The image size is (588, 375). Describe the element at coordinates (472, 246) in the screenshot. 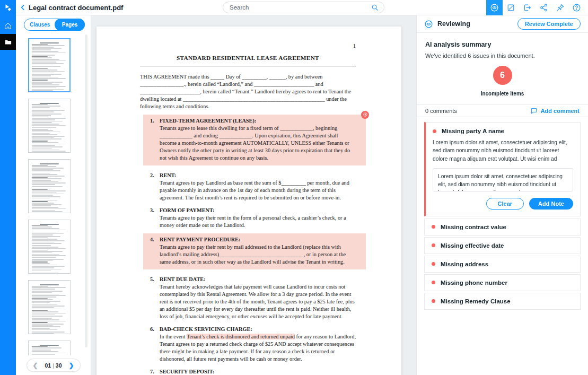

I see `issue-title: Missing effective date` at that location.